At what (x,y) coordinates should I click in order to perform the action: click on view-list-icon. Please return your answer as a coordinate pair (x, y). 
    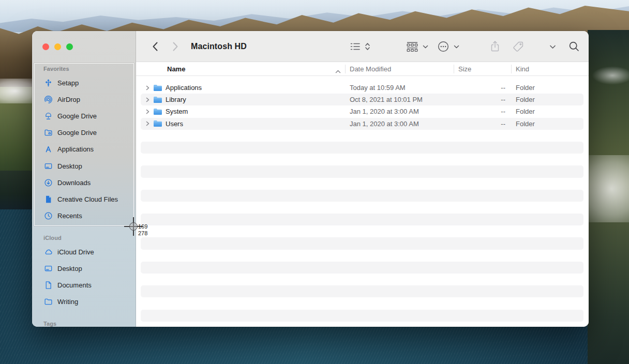
    Looking at the image, I should click on (355, 47).